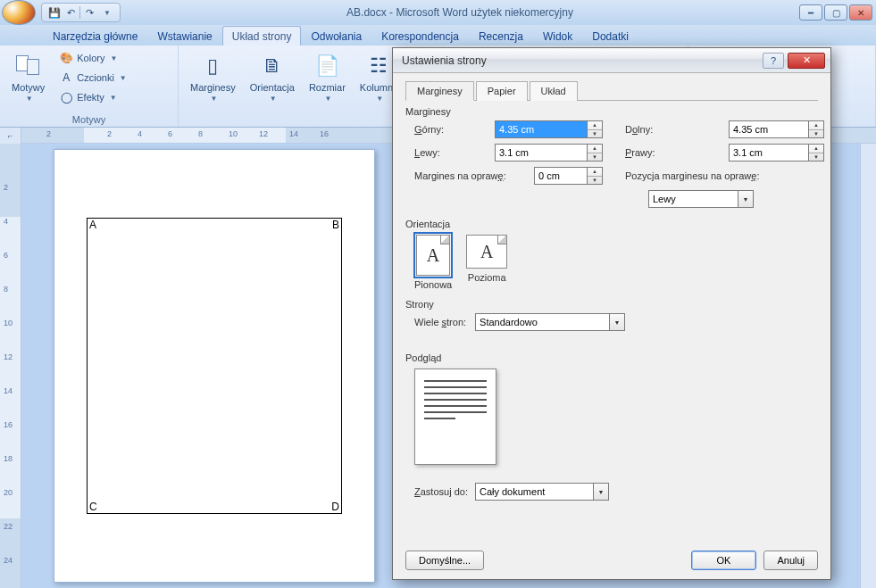 The width and height of the screenshot is (876, 588). I want to click on ruler-h-tick: 8, so click(200, 134).